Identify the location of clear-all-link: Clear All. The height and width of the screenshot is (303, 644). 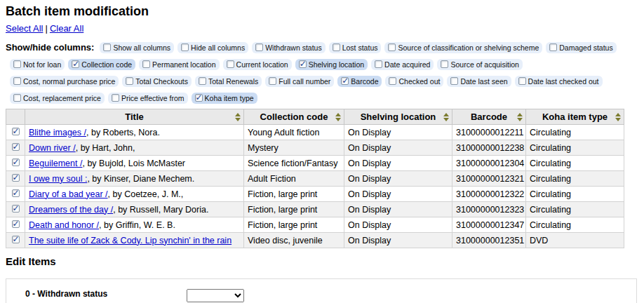
(67, 28).